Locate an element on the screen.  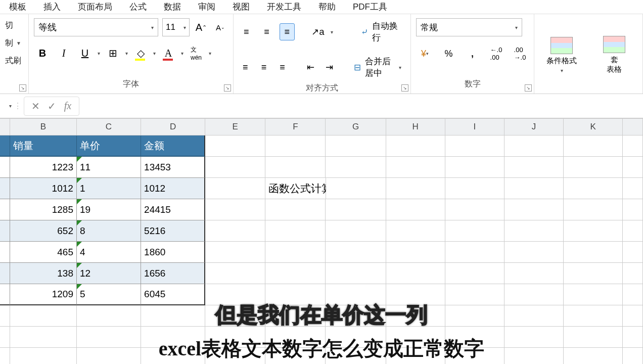
cell: 652 is located at coordinates (43, 231).